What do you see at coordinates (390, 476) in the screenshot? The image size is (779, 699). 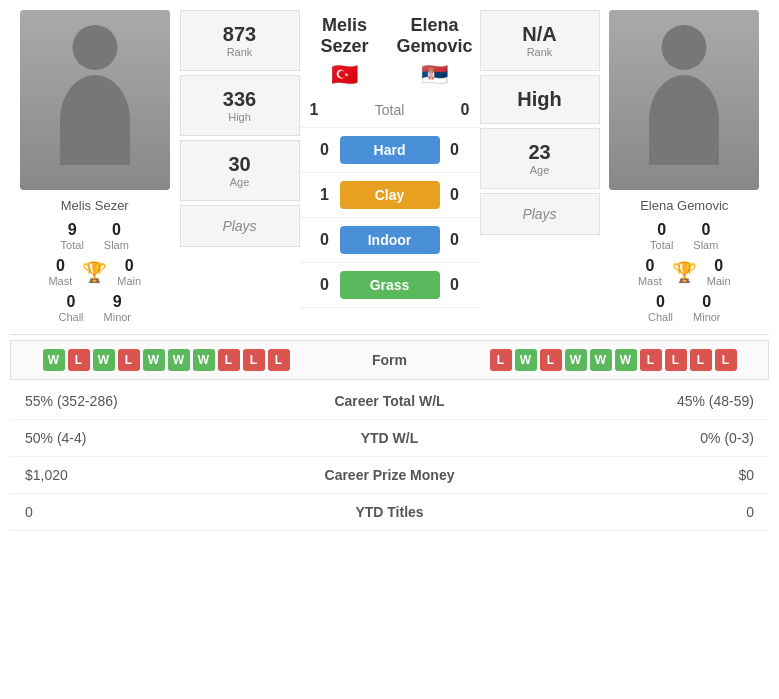 I see `stat-center-label: Career Prize Money` at bounding box center [390, 476].